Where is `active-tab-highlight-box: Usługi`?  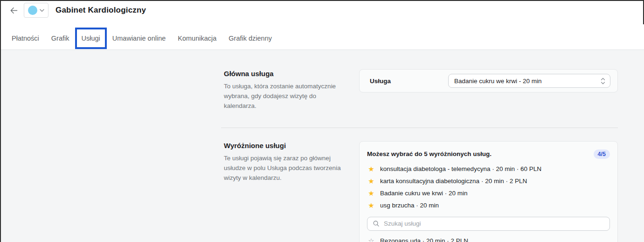 active-tab-highlight-box: Usługi is located at coordinates (91, 38).